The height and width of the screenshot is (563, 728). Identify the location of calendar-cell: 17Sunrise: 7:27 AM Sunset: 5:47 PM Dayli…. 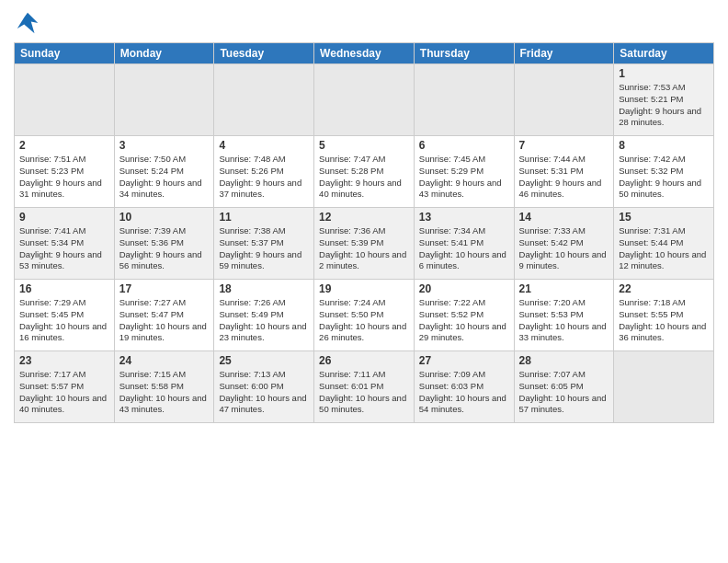
(164, 316).